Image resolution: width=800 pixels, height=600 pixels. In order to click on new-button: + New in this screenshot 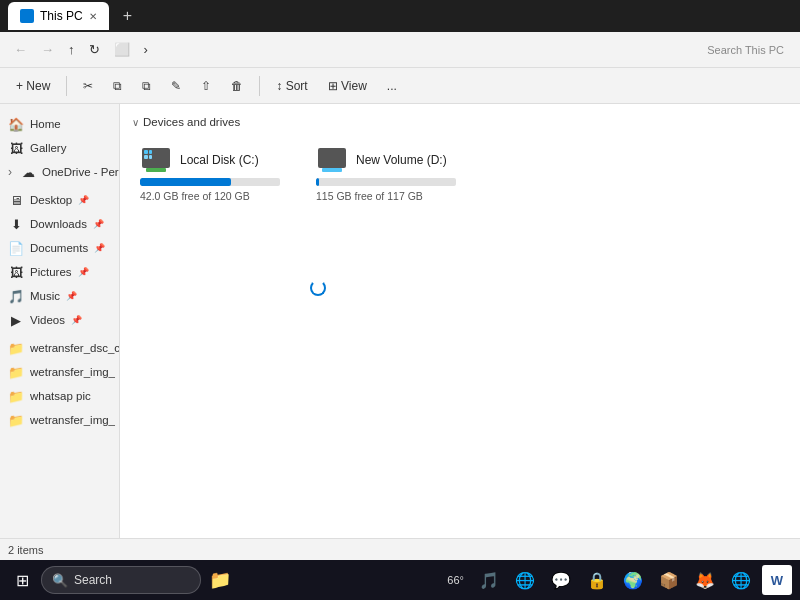, I will do `click(33, 86)`.